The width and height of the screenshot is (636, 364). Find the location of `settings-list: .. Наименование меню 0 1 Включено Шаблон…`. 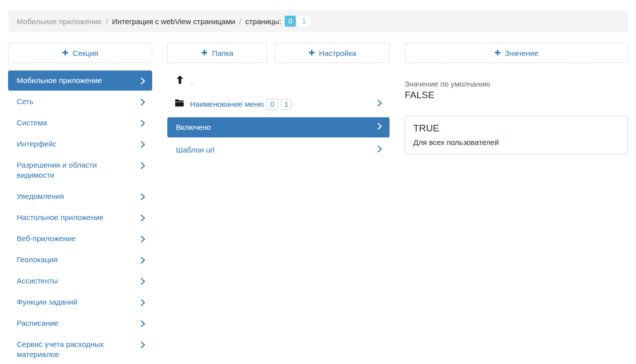

settings-list: .. Наименование меню 0 1 Включено Шаблон… is located at coordinates (278, 117).